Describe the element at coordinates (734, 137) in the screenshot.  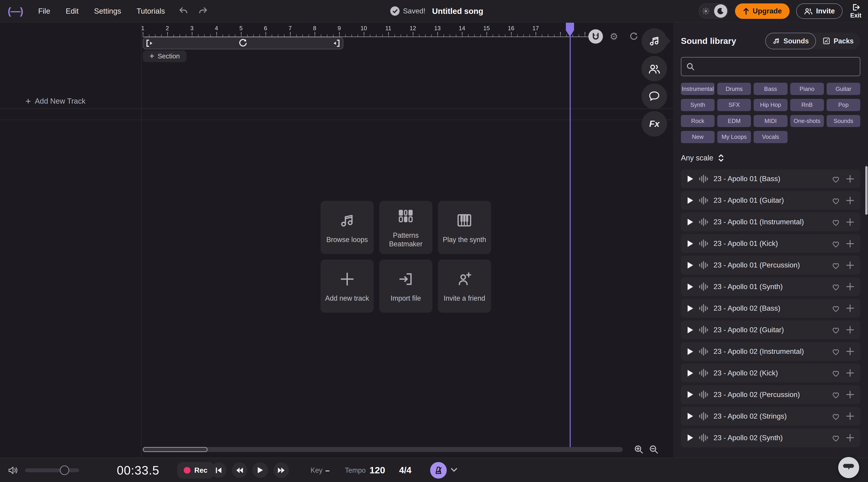
I see `filter-chip: My Loops` at that location.